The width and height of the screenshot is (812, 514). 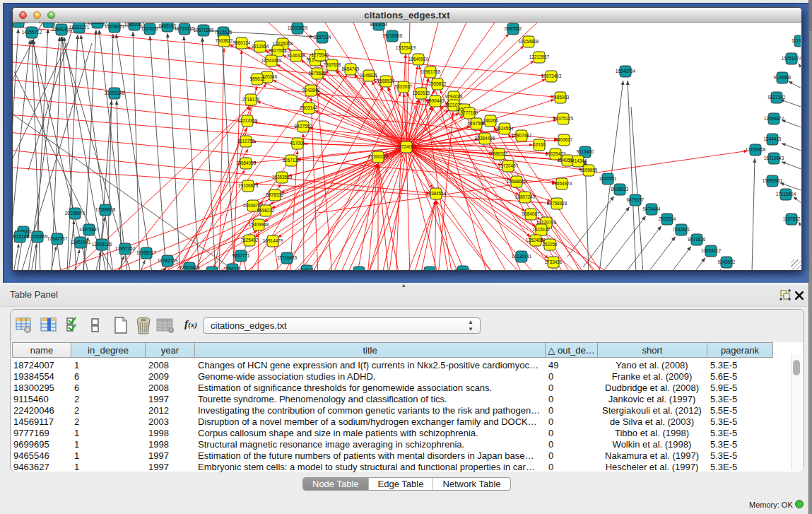 I want to click on svg-text: 1244415, so click(x=773, y=139).